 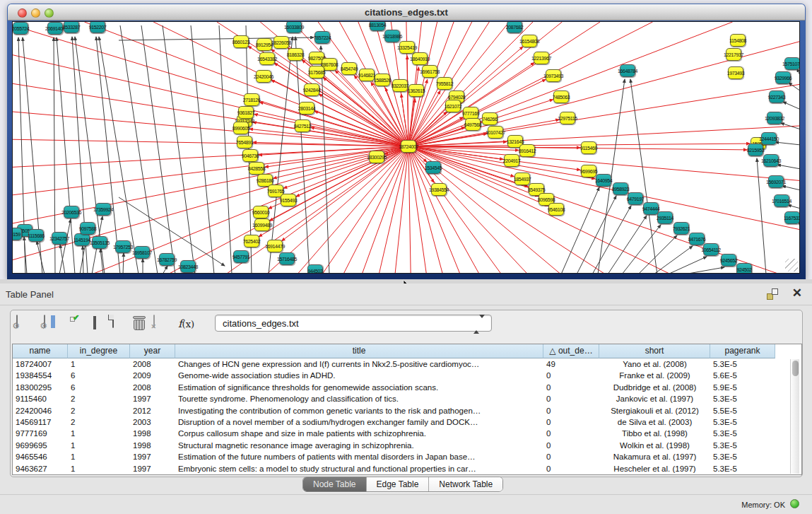 I want to click on column-header-year: year, so click(x=153, y=351).